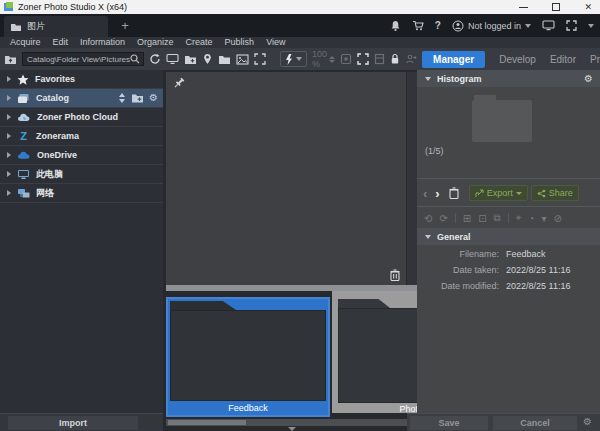 This screenshot has height=431, width=600. Describe the element at coordinates (83, 59) in the screenshot. I see `path-search-input: Catalog\Folder View\Pictures` at that location.